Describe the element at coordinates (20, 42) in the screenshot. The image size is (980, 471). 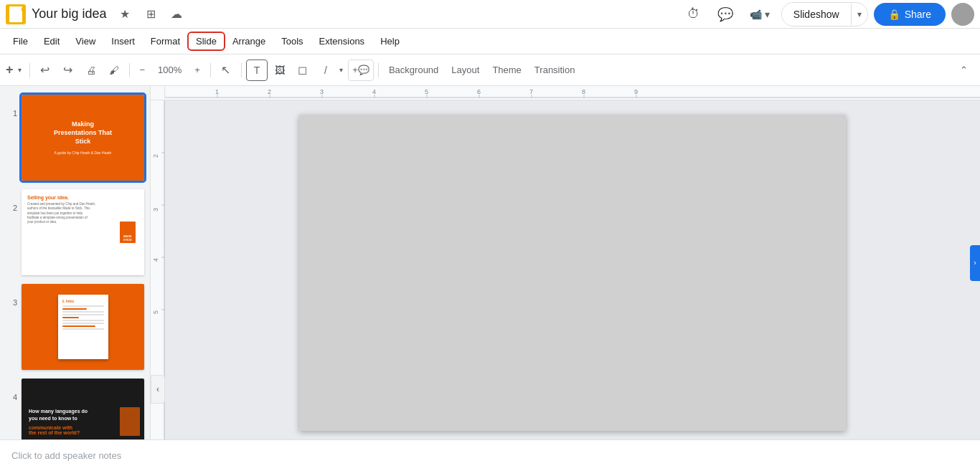
I see `menu-file: File` at that location.